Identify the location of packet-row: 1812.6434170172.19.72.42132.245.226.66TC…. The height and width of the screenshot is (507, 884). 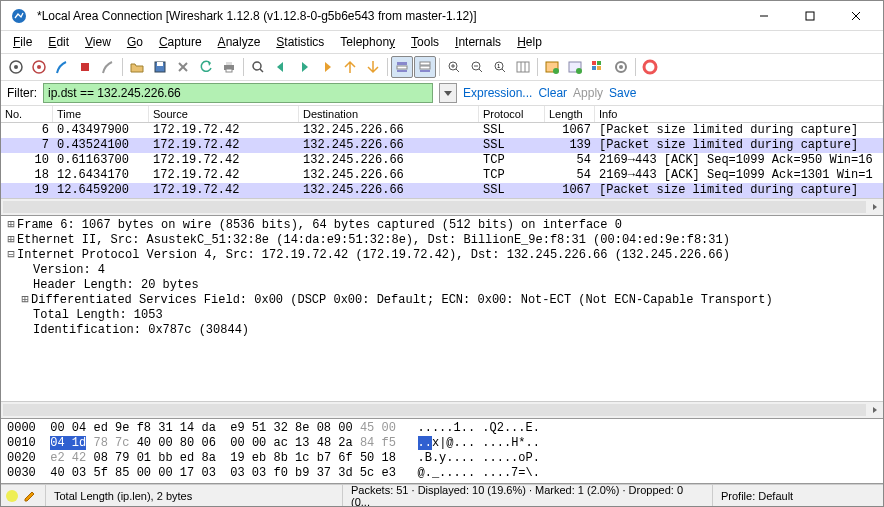
(442, 176).